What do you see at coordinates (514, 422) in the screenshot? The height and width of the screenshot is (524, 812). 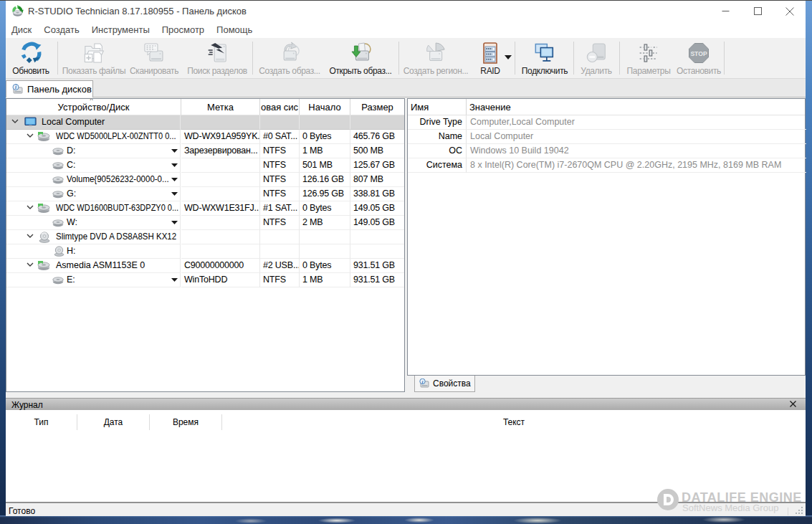 I see `log-column-text: Текст` at bounding box center [514, 422].